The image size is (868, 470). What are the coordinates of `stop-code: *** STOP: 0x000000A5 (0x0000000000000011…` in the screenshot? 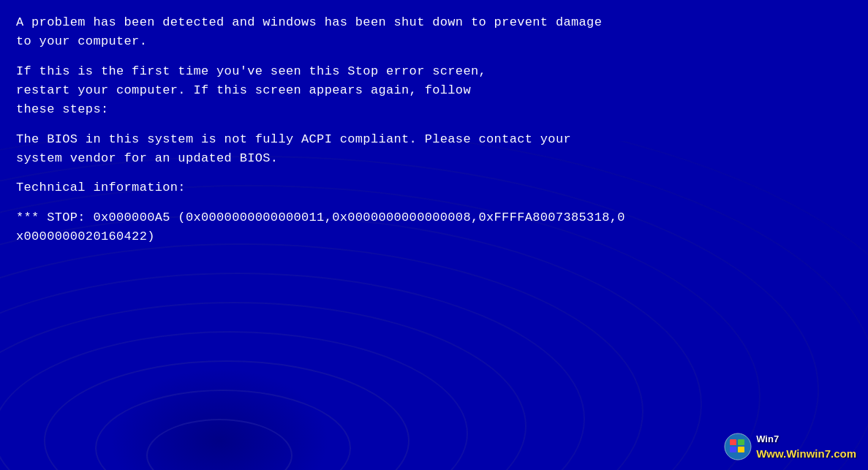 It's located at (434, 228).